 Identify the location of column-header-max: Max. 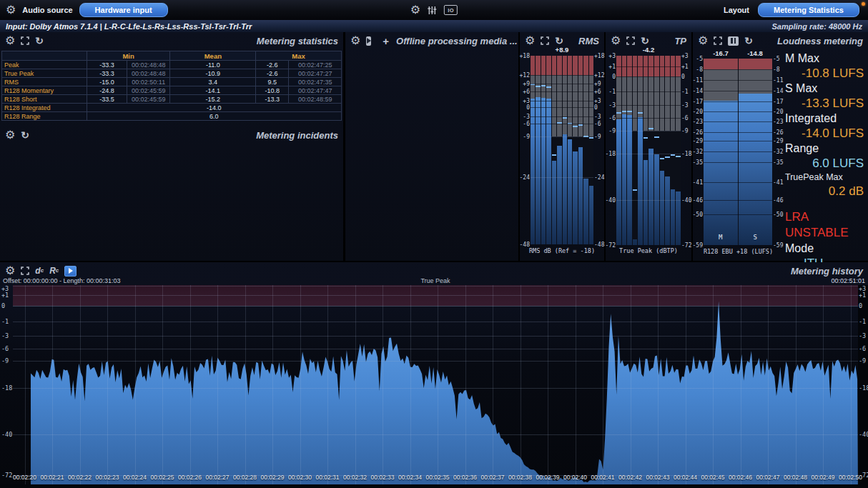
(299, 56).